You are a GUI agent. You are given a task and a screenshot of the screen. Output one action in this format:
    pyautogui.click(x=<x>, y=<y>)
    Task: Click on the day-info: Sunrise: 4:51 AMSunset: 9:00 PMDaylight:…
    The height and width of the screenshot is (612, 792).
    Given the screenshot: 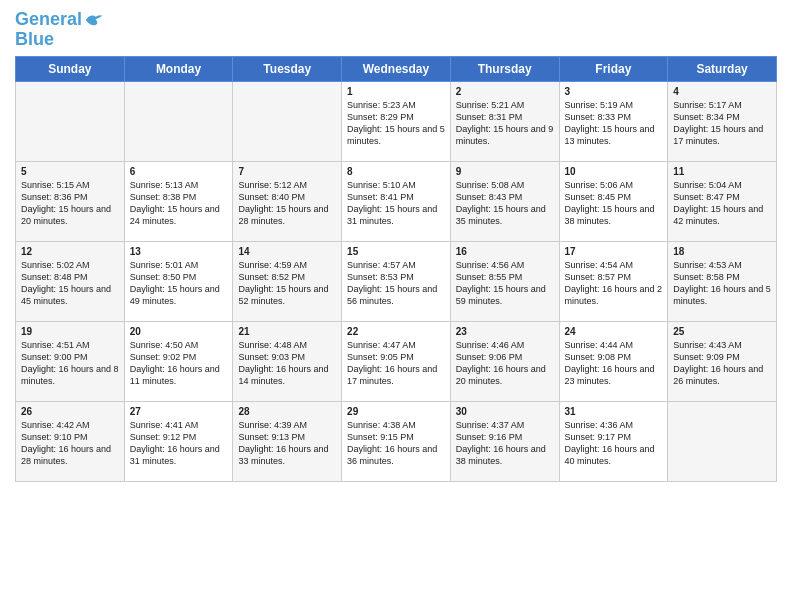 What is the action you would take?
    pyautogui.click(x=70, y=364)
    